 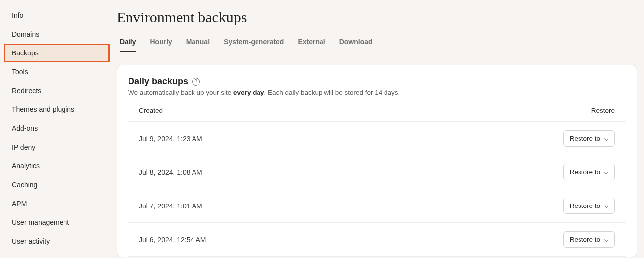 I want to click on sidebar-item-redirects: Redirects, so click(x=56, y=91).